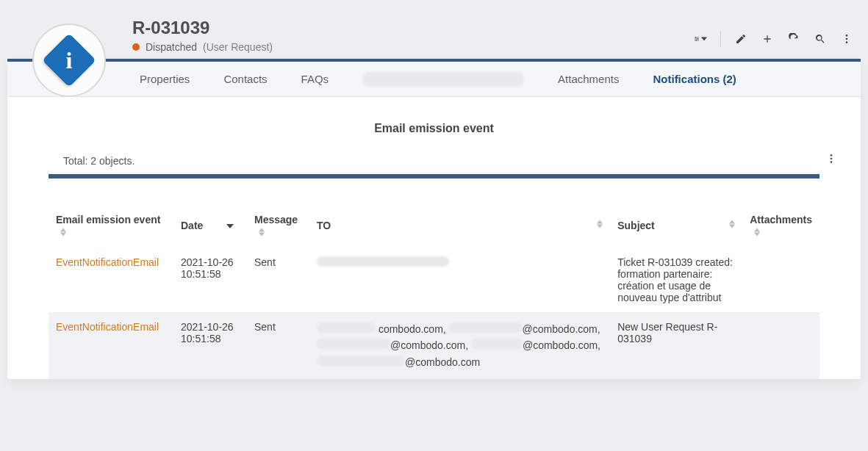 The width and height of the screenshot is (868, 451). I want to click on caret-down-icon, so click(704, 39).